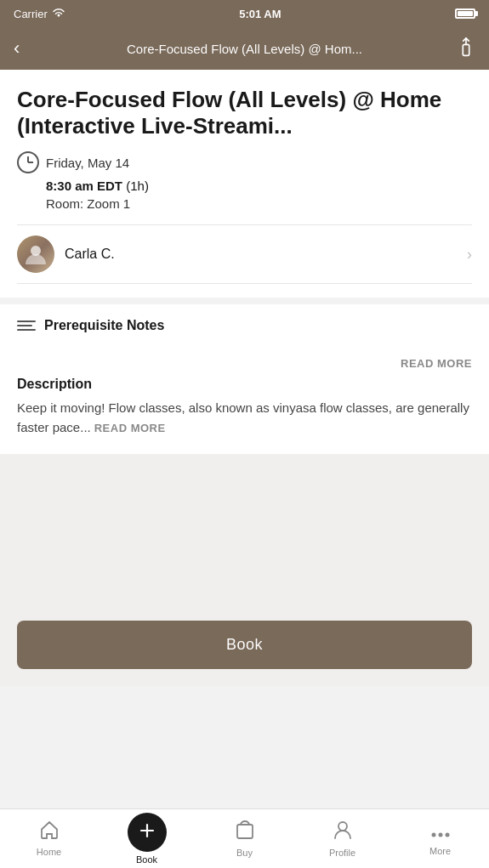 This screenshot has width=489, height=868. Describe the element at coordinates (245, 113) in the screenshot. I see `class-title: Core-Focused Flow (All Levels) @ Home (I…` at that location.